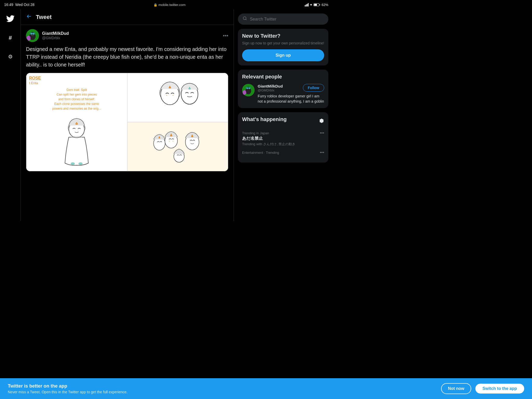 Image resolution: width=532 pixels, height=399 pixels. I want to click on lock-icon: 🔒, so click(155, 5).